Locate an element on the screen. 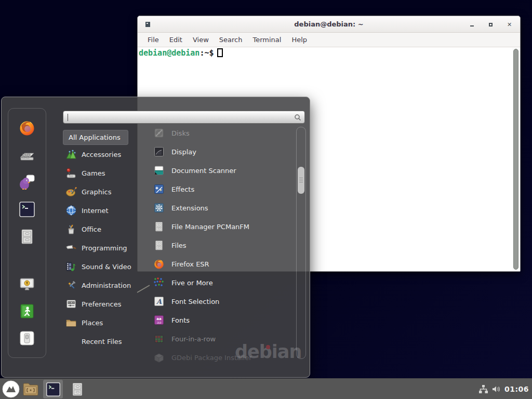 The image size is (532, 399). close-icon: ✕ is located at coordinates (509, 25).